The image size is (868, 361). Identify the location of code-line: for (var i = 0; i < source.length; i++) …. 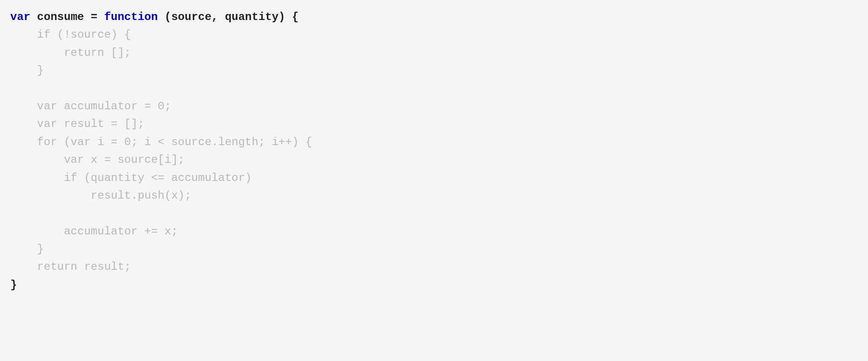
(161, 142).